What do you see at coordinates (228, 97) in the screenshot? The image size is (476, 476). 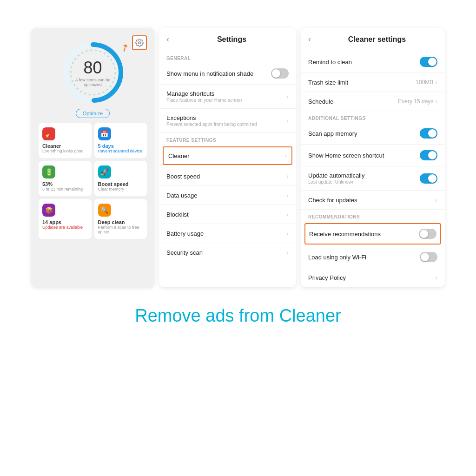 I see `manage-shortcuts-row: Manage shortcuts Place features on your …` at bounding box center [228, 97].